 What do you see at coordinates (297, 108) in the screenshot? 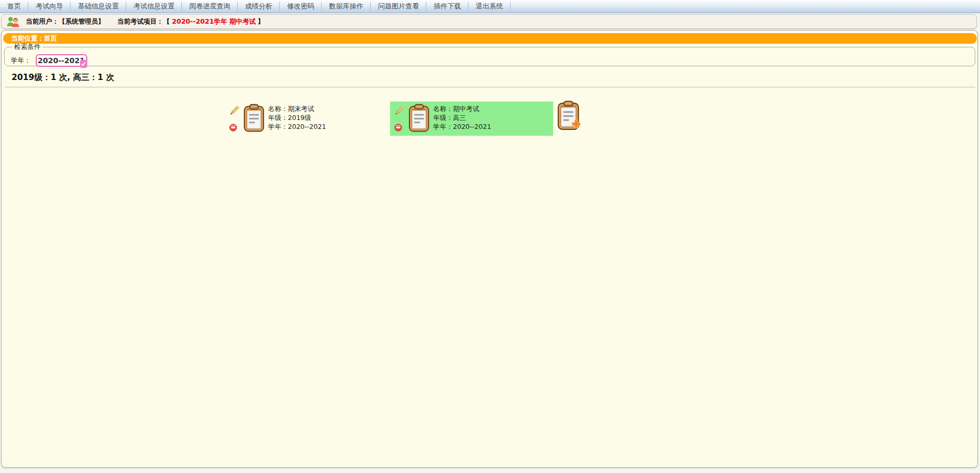
I see `exam-name-line: 名称：期末考试` at bounding box center [297, 108].